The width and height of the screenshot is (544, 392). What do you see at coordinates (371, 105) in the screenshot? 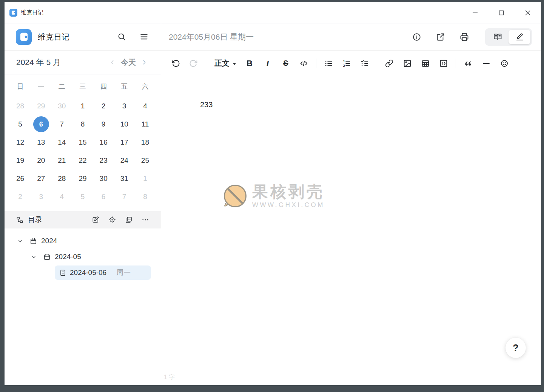
I see `entry-text: 233` at bounding box center [371, 105].